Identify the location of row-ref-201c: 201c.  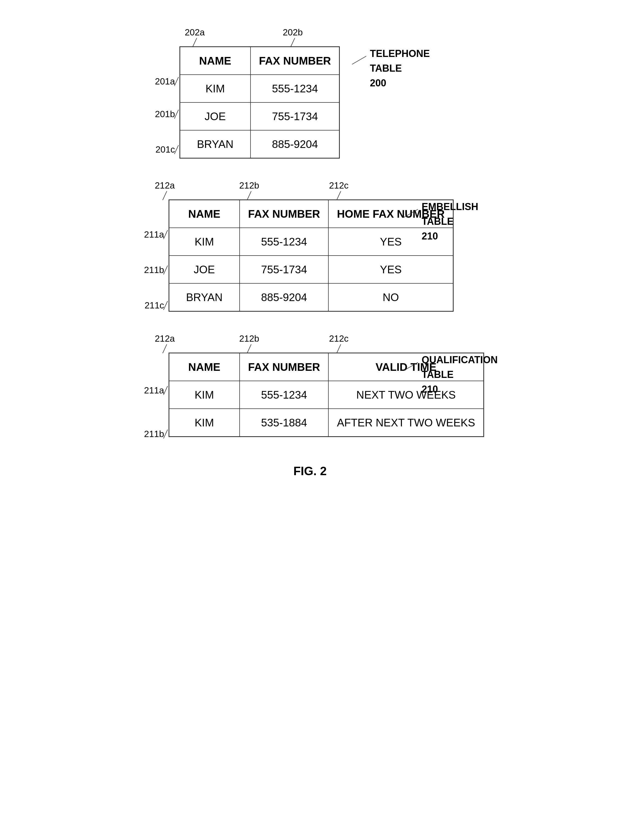
(166, 149).